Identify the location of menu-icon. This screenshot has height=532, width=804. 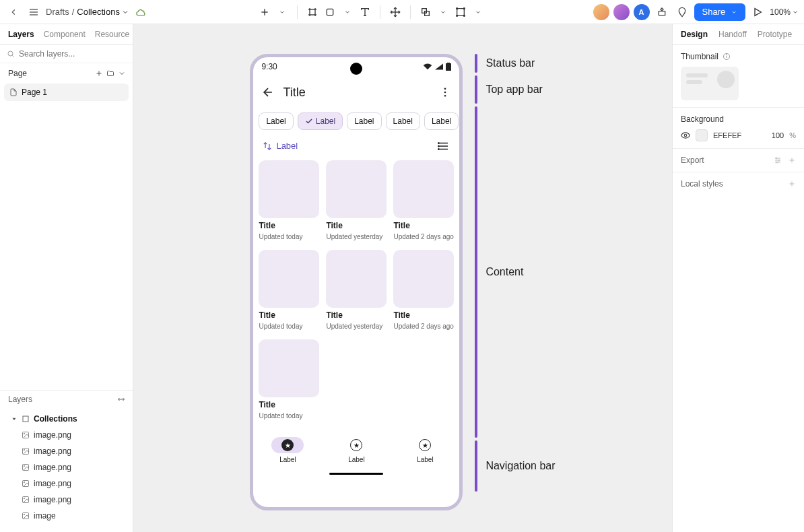
(34, 12).